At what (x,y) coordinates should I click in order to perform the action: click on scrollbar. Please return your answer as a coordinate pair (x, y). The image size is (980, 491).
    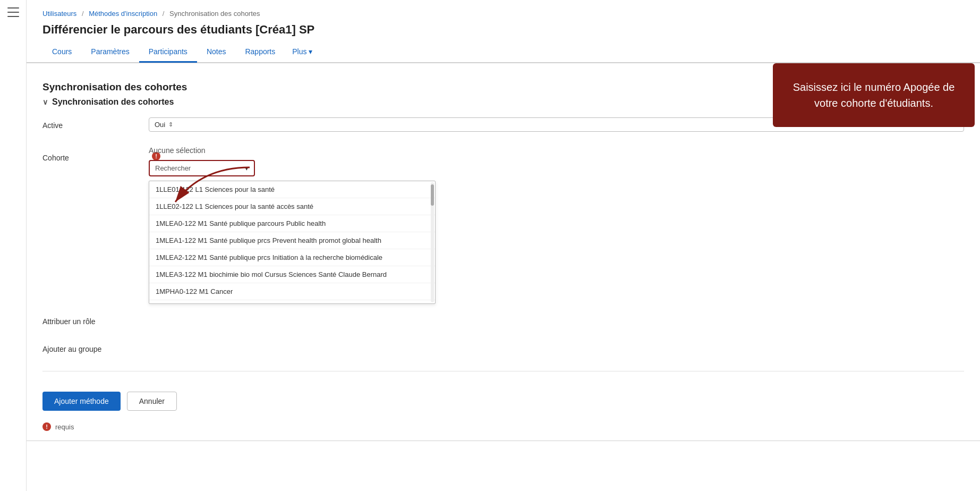
    Looking at the image, I should click on (432, 242).